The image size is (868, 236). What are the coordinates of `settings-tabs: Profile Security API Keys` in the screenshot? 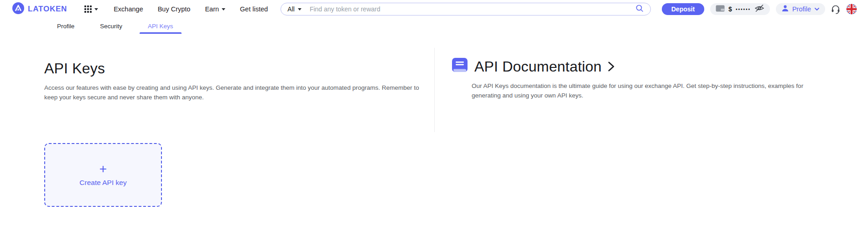 It's located at (434, 26).